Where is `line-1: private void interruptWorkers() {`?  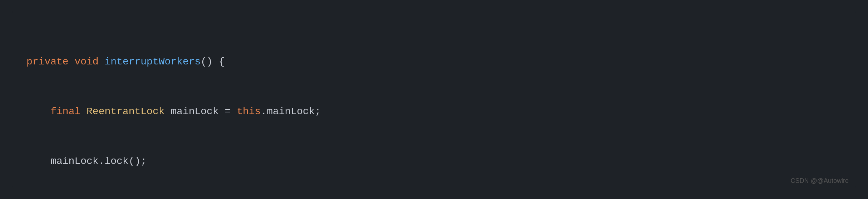 line-1: private void interruptWorkers() { is located at coordinates (434, 62).